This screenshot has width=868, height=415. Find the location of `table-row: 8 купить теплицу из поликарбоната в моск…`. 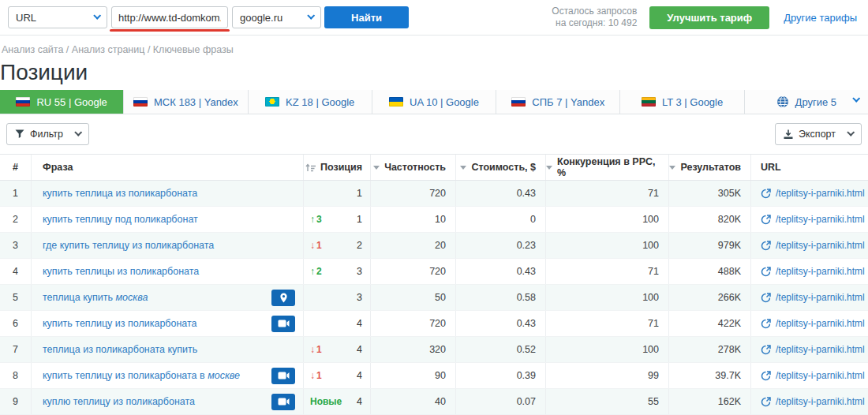

table-row: 8 купить теплицу из поликарбоната в моск… is located at coordinates (434, 376).